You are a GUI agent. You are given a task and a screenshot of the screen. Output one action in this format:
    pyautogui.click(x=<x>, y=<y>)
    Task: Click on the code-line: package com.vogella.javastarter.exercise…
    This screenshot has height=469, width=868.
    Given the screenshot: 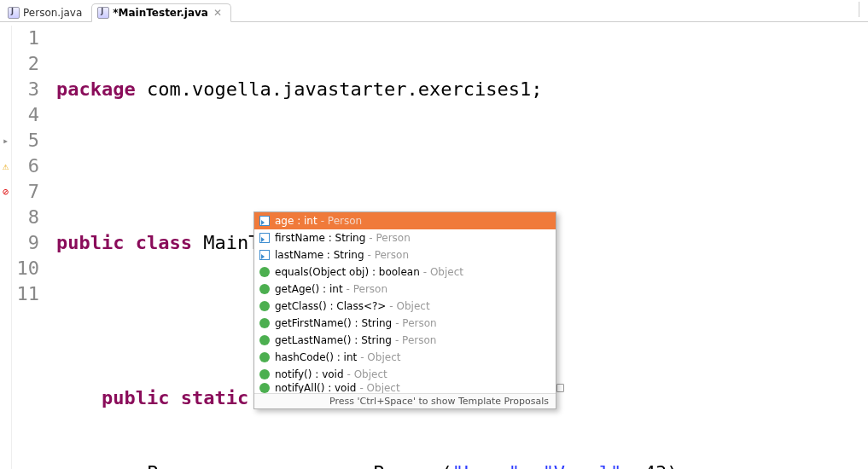 What is the action you would take?
    pyautogui.click(x=463, y=90)
    